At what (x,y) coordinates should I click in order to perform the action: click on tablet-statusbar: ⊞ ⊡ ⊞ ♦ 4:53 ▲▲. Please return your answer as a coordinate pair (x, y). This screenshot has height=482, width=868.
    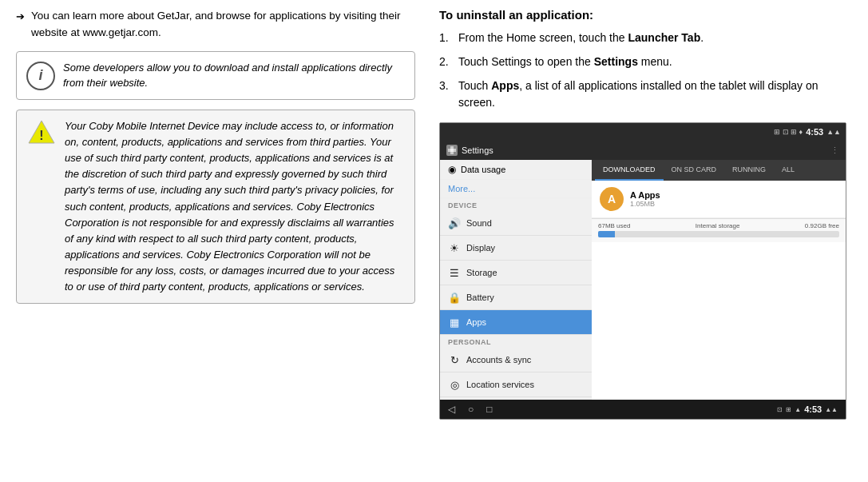
    Looking at the image, I should click on (643, 132).